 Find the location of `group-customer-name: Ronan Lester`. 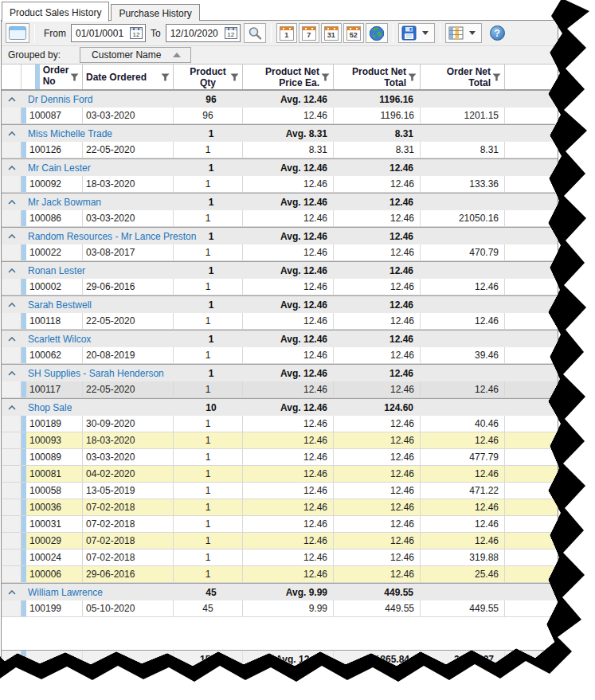

group-customer-name: Ronan Lester is located at coordinates (57, 271).